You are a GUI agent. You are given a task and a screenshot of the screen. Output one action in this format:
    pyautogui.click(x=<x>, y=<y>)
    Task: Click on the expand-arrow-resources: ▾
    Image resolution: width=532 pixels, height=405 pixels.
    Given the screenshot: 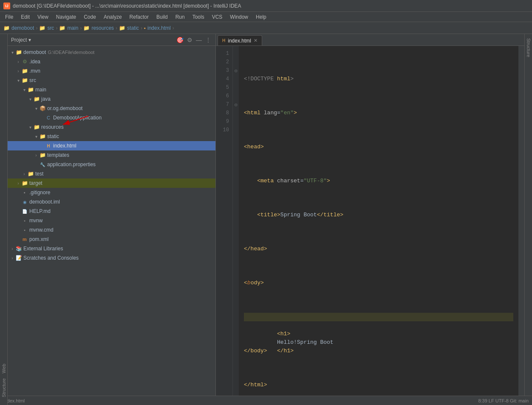 What is the action you would take?
    pyautogui.click(x=30, y=127)
    